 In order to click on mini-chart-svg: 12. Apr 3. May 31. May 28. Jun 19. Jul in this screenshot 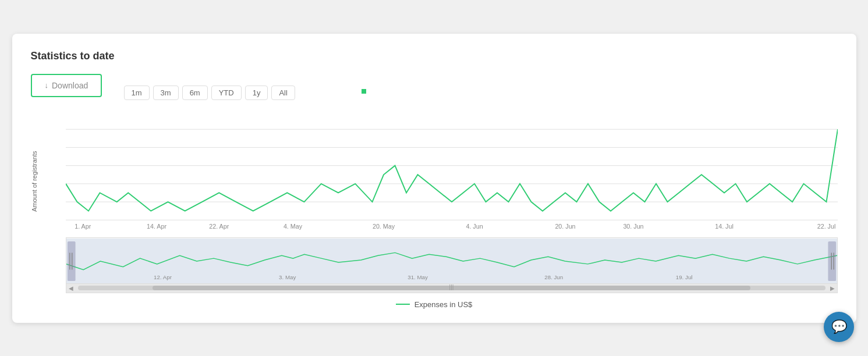, I will do `click(452, 261)`.